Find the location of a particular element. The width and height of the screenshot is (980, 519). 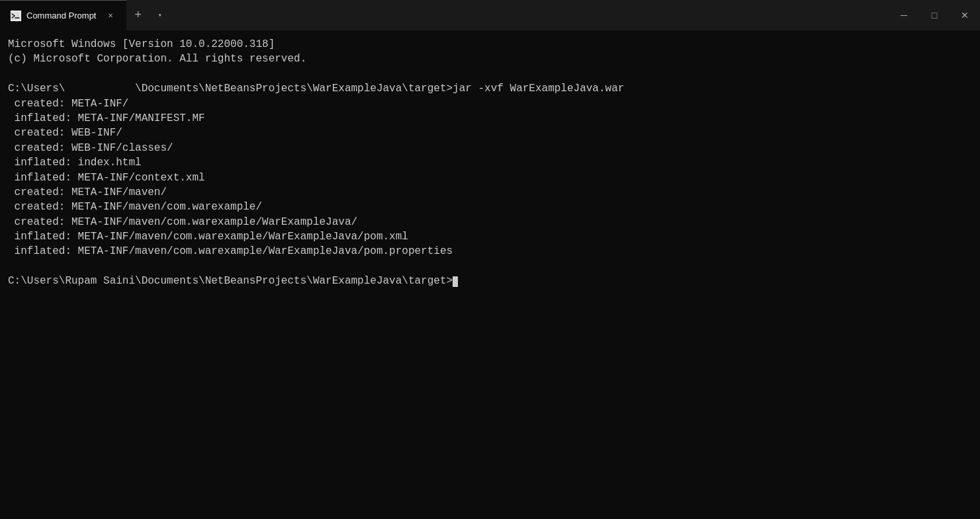

new-tab-button: + is located at coordinates (138, 15).